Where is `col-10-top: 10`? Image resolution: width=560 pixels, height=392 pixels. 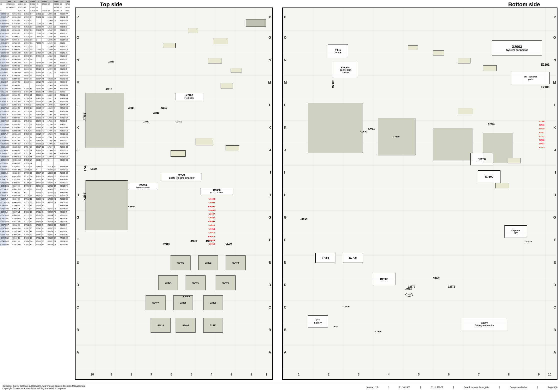 col-10-top: 10 is located at coordinates (92, 375).